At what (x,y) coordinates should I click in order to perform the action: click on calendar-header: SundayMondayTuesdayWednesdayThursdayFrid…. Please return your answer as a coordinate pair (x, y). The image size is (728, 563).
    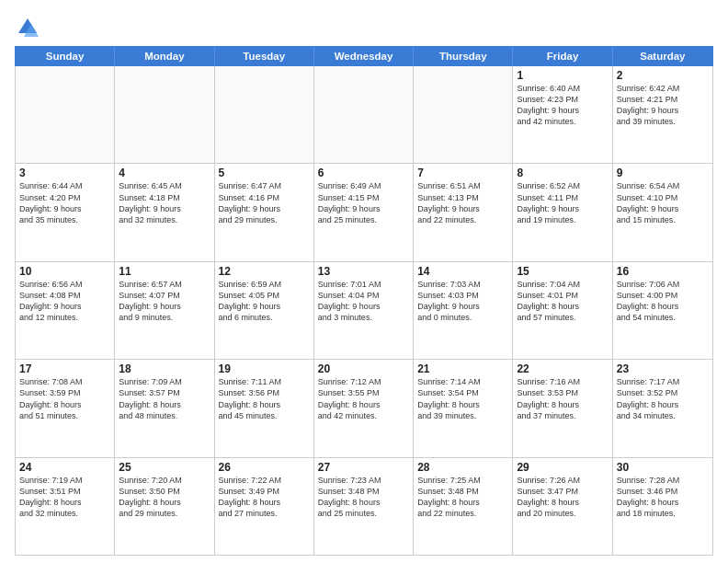
    Looking at the image, I should click on (364, 56).